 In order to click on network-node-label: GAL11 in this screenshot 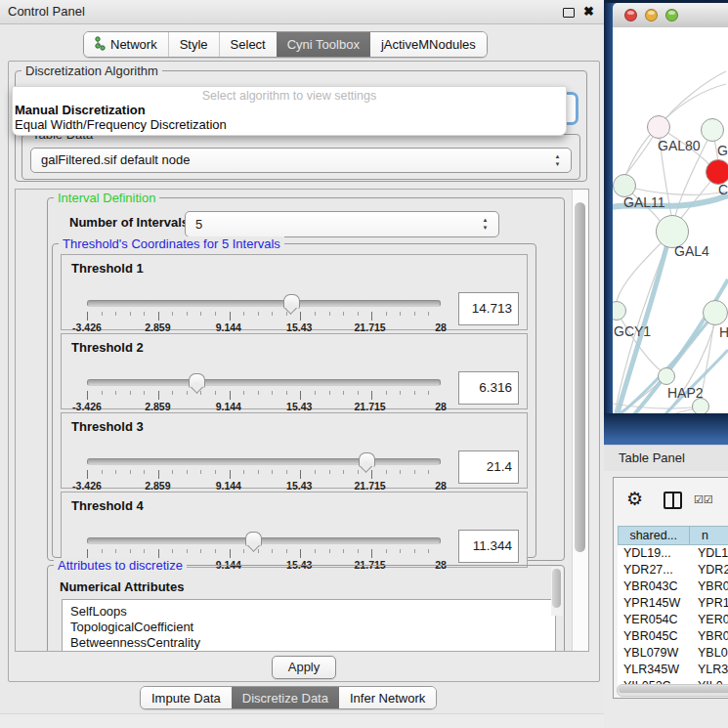, I will do `click(645, 202)`.